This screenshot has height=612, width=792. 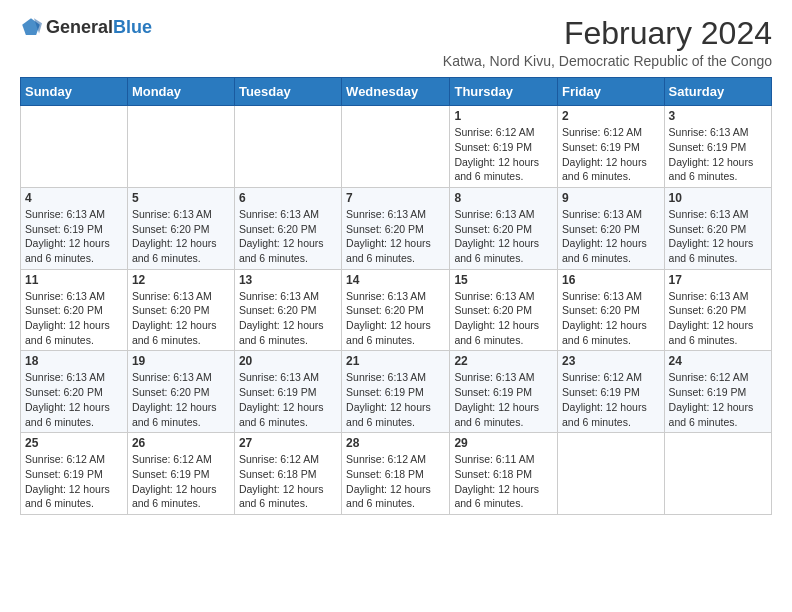 What do you see at coordinates (718, 310) in the screenshot?
I see `calendar-cell: 17Sunrise: 6:13 AMSunset: 6:20 PMDayligh…` at bounding box center [718, 310].